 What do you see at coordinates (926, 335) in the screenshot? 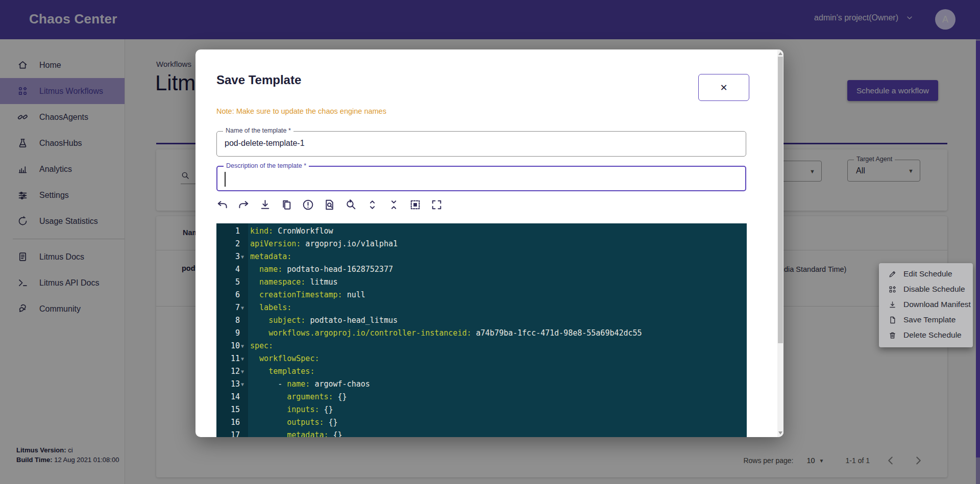
I see `menu-item-delete-schedule: Delete Schedule` at bounding box center [926, 335].